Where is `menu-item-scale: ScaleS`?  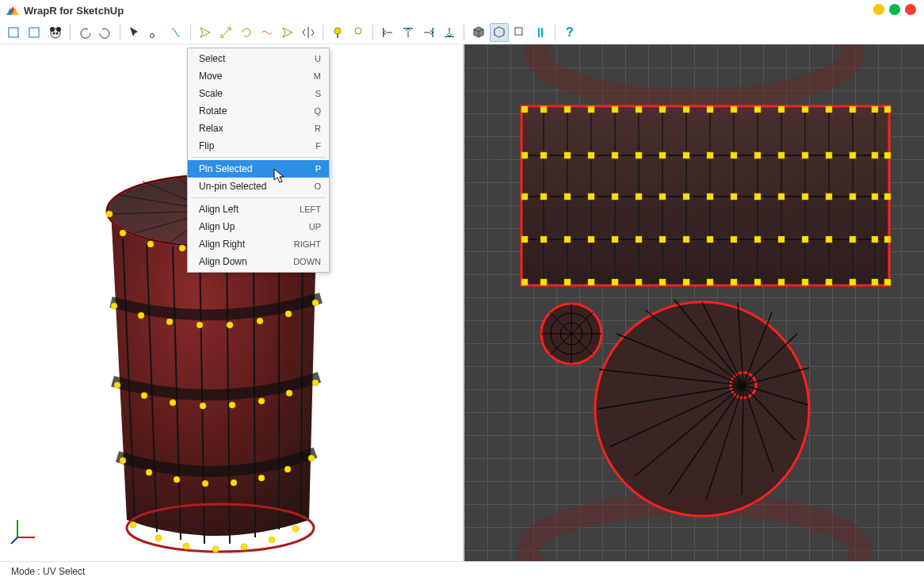 menu-item-scale: ScaleS is located at coordinates (258, 94).